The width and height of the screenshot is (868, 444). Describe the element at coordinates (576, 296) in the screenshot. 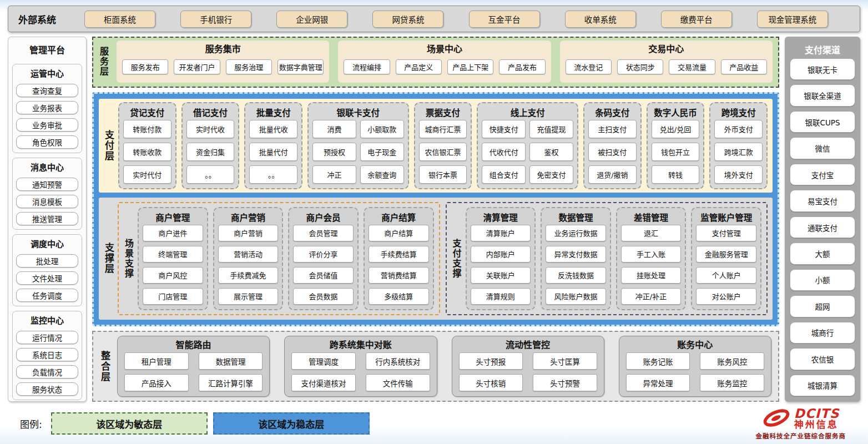

I see `support-item-button: 风险账户数据` at that location.